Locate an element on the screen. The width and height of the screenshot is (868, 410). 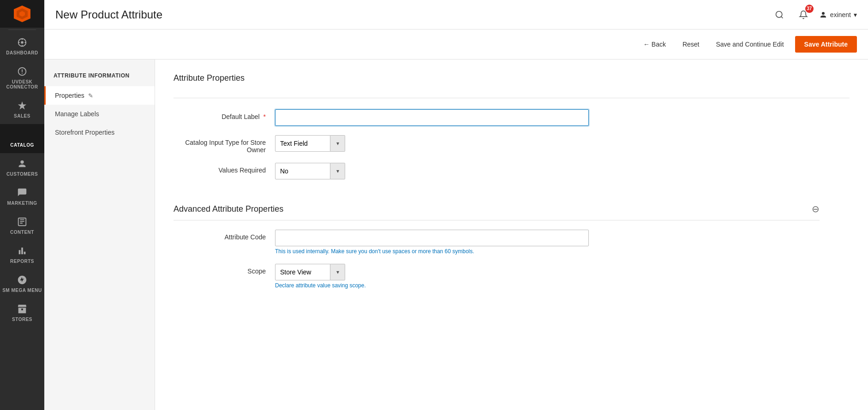
sidebar-item-catalog: CATALOG is located at coordinates (22, 138).